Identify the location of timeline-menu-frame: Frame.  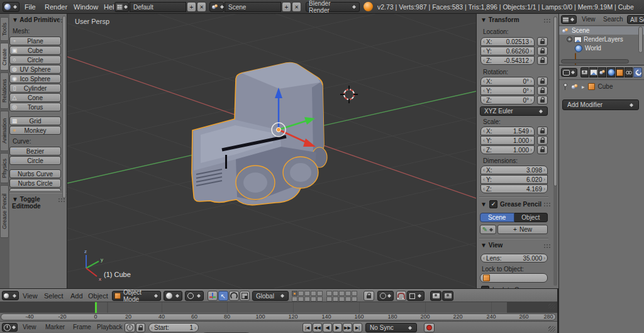
(82, 327).